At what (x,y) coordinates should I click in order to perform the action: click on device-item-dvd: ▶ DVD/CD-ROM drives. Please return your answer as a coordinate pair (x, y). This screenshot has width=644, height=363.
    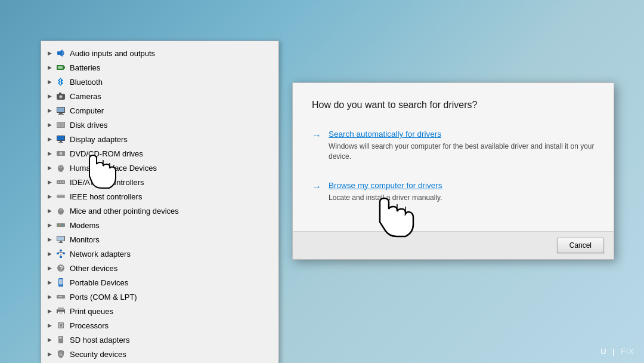
    Looking at the image, I should click on (160, 153).